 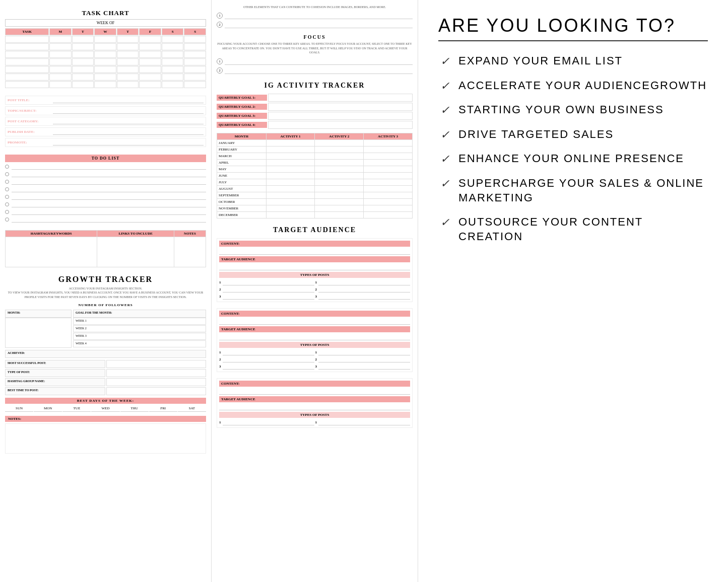 I want to click on table-row: JUNE, so click(x=315, y=175).